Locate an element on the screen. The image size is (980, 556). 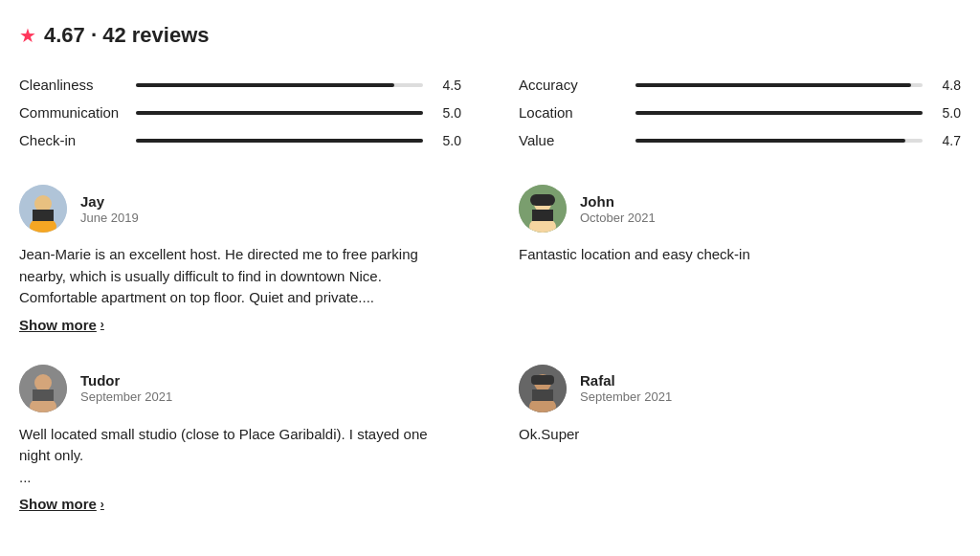
ratings-grid: Cleanliness 4.5 Communication 5.0 Check-… is located at coordinates (490, 113).